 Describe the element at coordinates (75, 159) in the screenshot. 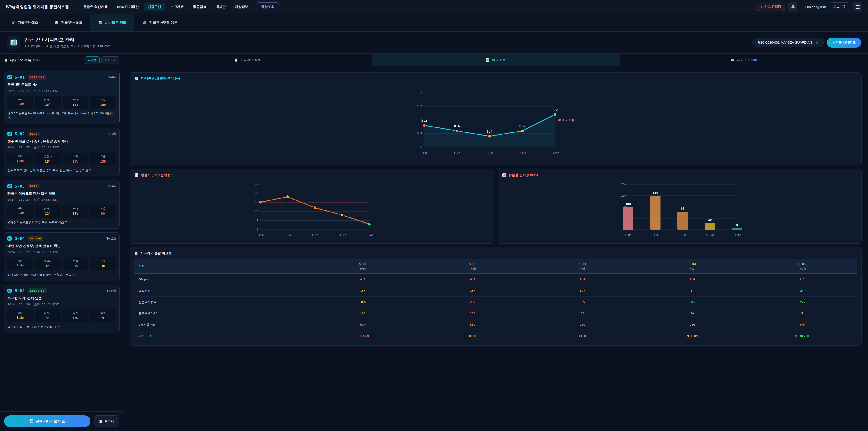

I see `metric-부력: 부력25%` at that location.